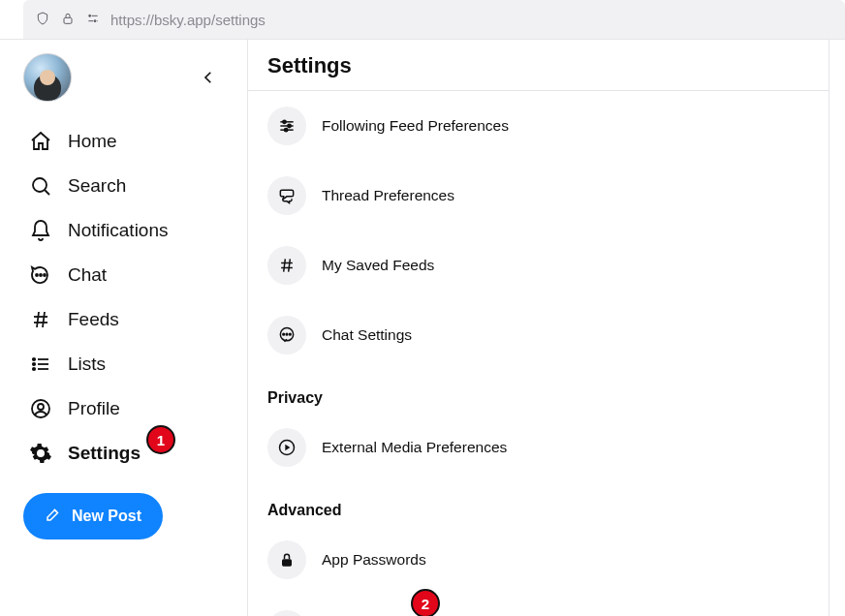 This screenshot has height=616, width=845. I want to click on settings-item-label: External Media Preferences, so click(415, 447).